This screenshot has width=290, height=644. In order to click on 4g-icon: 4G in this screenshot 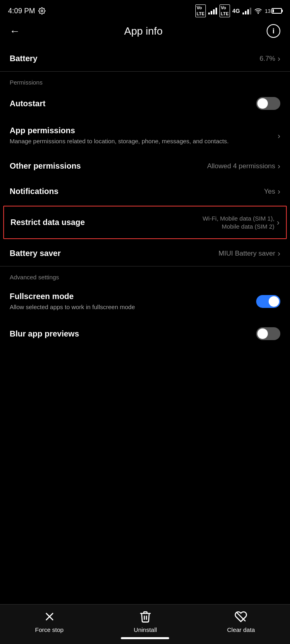, I will do `click(236, 11)`.